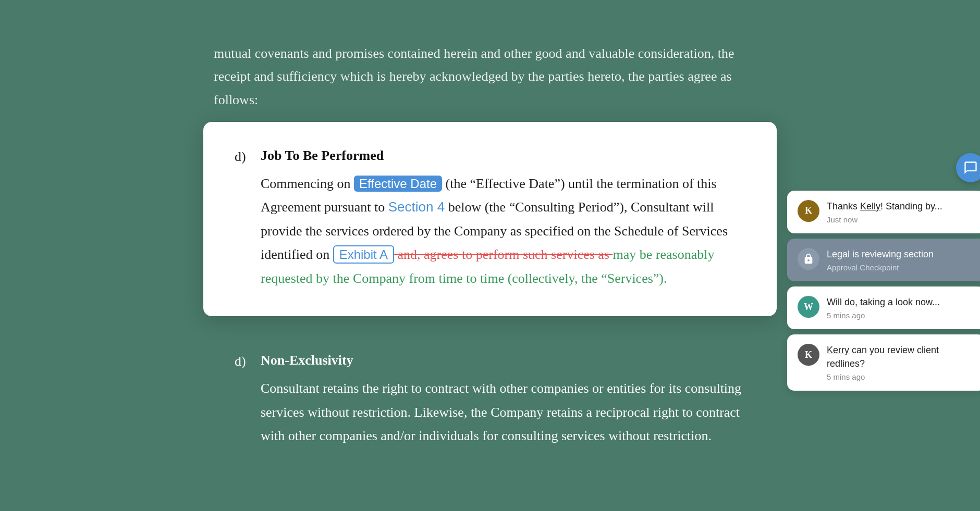 Image resolution: width=980 pixels, height=511 pixels. I want to click on lock-icon, so click(808, 259).